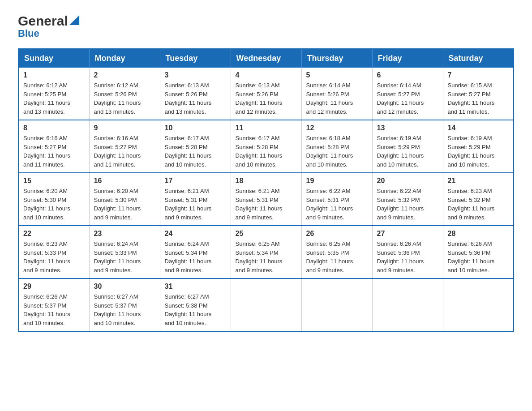  Describe the element at coordinates (124, 181) in the screenshot. I see `day-number: 16` at that location.